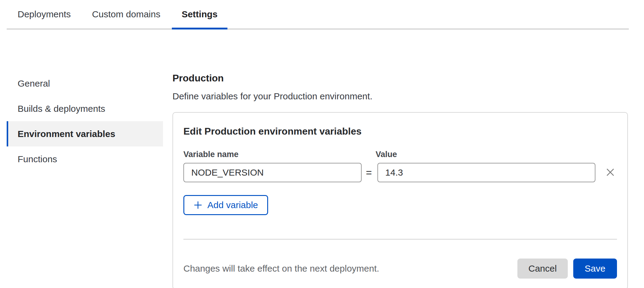  Describe the element at coordinates (610, 173) in the screenshot. I see `close-icon` at that location.